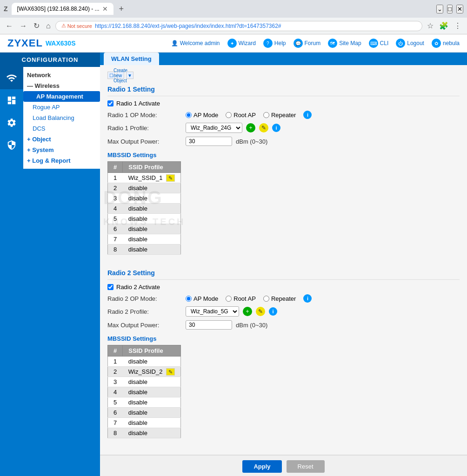 The width and height of the screenshot is (467, 476). I want to click on sidebar-item-log-report: + Log & Report, so click(61, 161).